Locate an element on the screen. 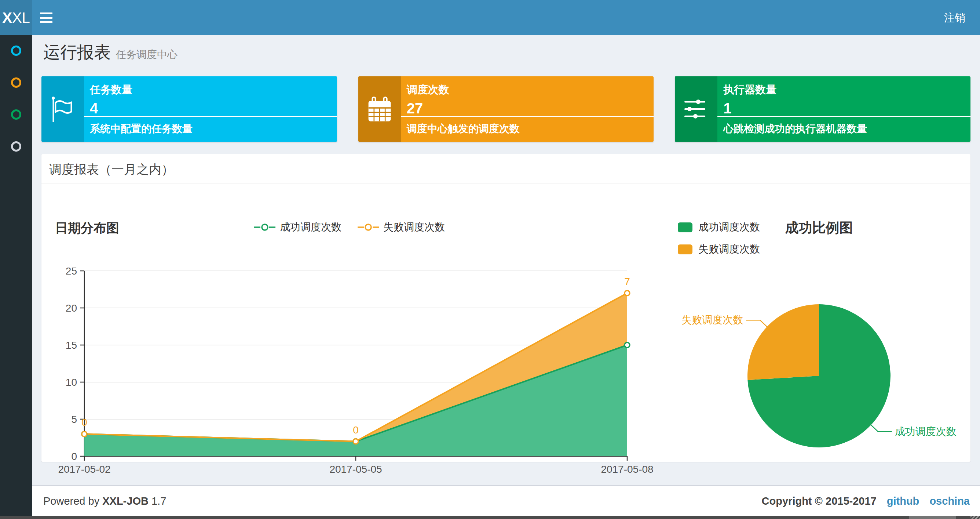 The height and width of the screenshot is (519, 980). page-footer: Powered by XXL-JOB 1.7 Copyright © 2015-… is located at coordinates (506, 500).